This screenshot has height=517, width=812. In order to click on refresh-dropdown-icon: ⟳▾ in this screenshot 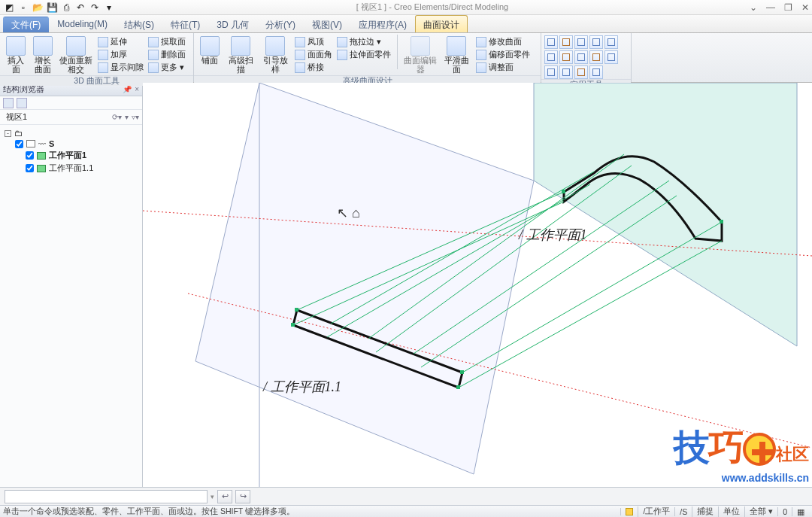, I will do `click(117, 117)`.